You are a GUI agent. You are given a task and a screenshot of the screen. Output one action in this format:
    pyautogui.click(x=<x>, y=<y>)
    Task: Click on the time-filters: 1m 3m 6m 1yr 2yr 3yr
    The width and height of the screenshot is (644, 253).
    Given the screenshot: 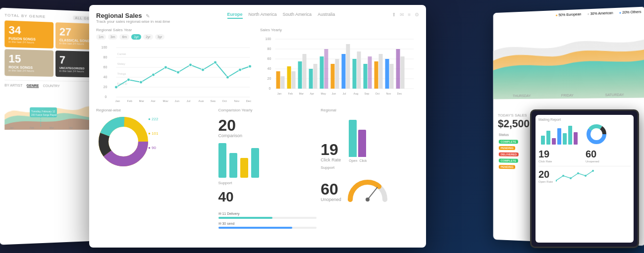 What is the action you would take?
    pyautogui.click(x=175, y=37)
    